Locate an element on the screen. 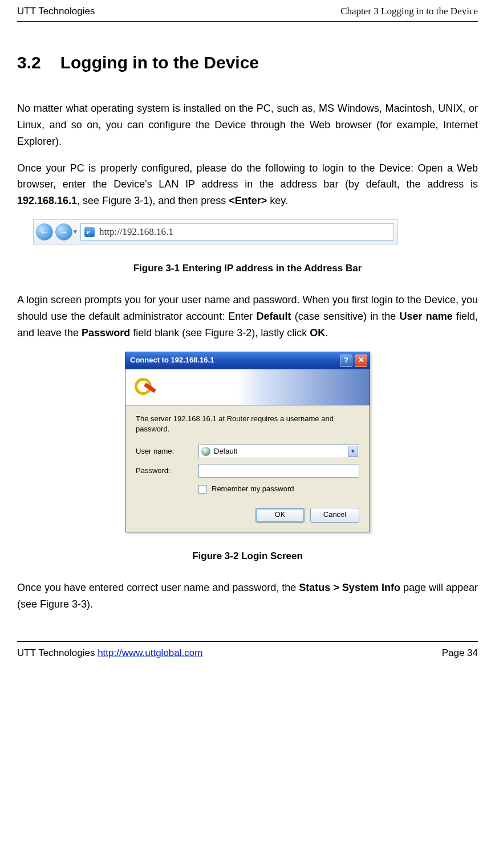  username-value: Default is located at coordinates (226, 451).